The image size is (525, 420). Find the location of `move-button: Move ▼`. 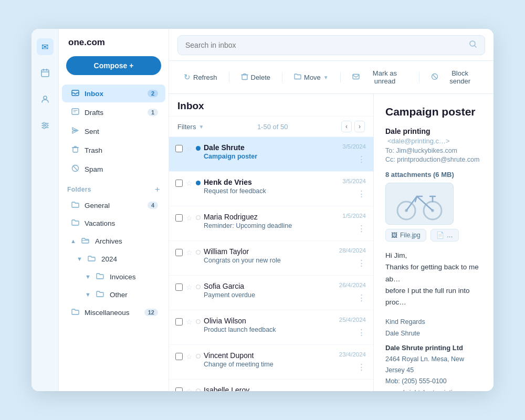

move-button: Move ▼ is located at coordinates (311, 78).